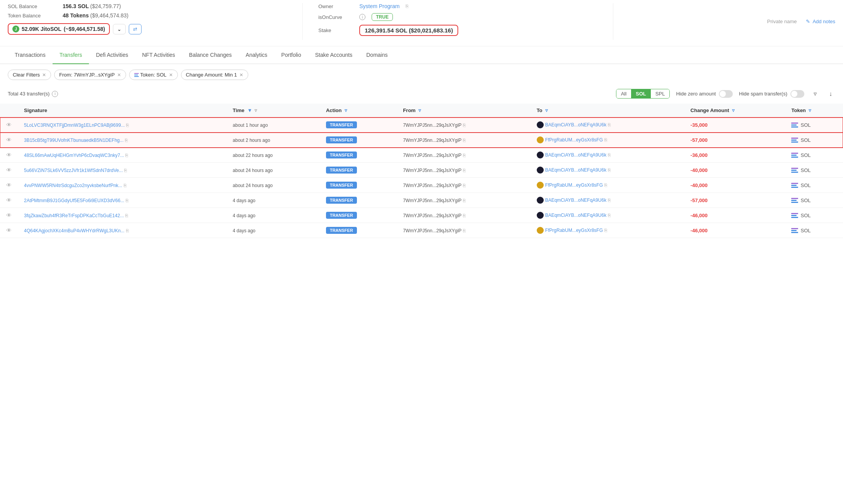  Describe the element at coordinates (810, 111) in the screenshot. I see `token-col-filter-icon: ▿` at that location.